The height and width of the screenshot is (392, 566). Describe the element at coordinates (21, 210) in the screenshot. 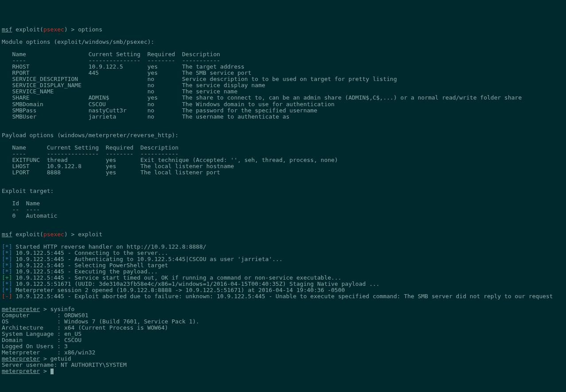

I see `exploit-target-sep: -- ----` at that location.